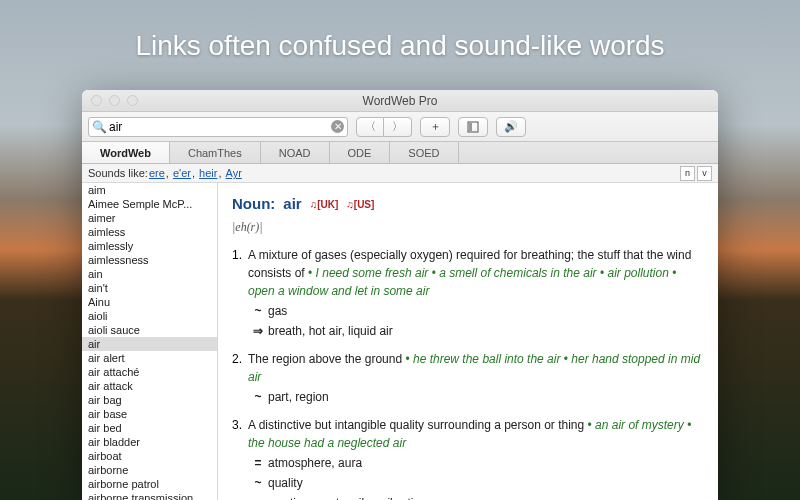 Image resolution: width=800 pixels, height=500 pixels. Describe the element at coordinates (486, 359) in the screenshot. I see `example-text: he threw the ball into the air` at that location.